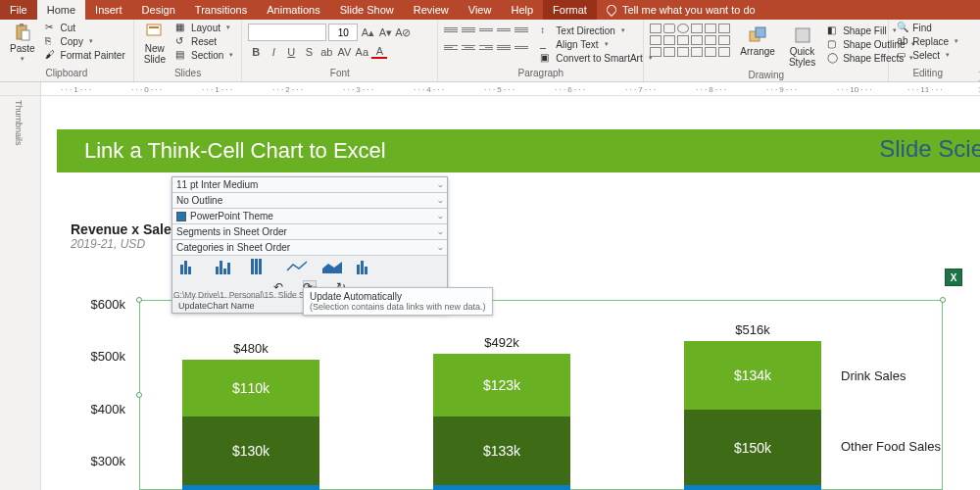 This screenshot has height=490, width=980. I want to click on tab-review: Review, so click(431, 10).